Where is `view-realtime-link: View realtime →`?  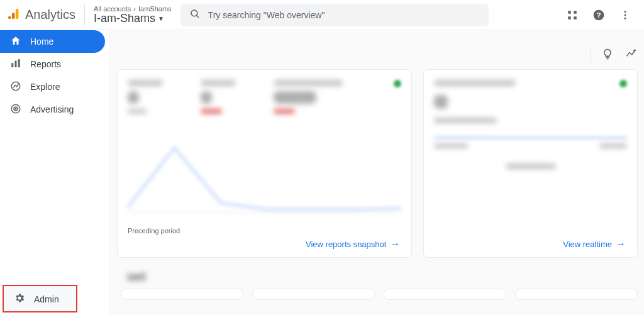 view-realtime-link: View realtime → is located at coordinates (594, 244).